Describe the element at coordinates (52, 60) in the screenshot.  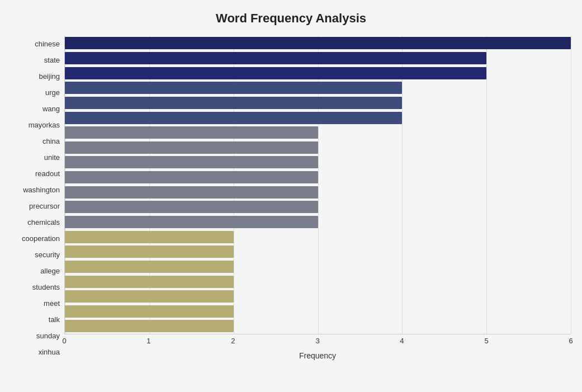
I see `y-label: state` at that location.